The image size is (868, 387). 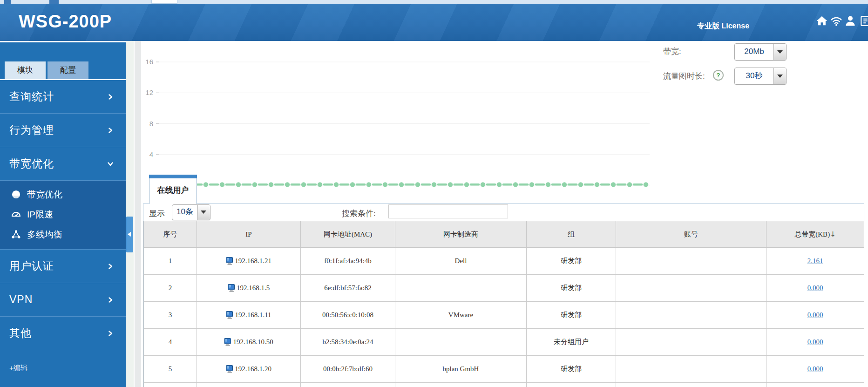 What do you see at coordinates (25, 70) in the screenshot?
I see `sidebar-tab-modules: 模块` at bounding box center [25, 70].